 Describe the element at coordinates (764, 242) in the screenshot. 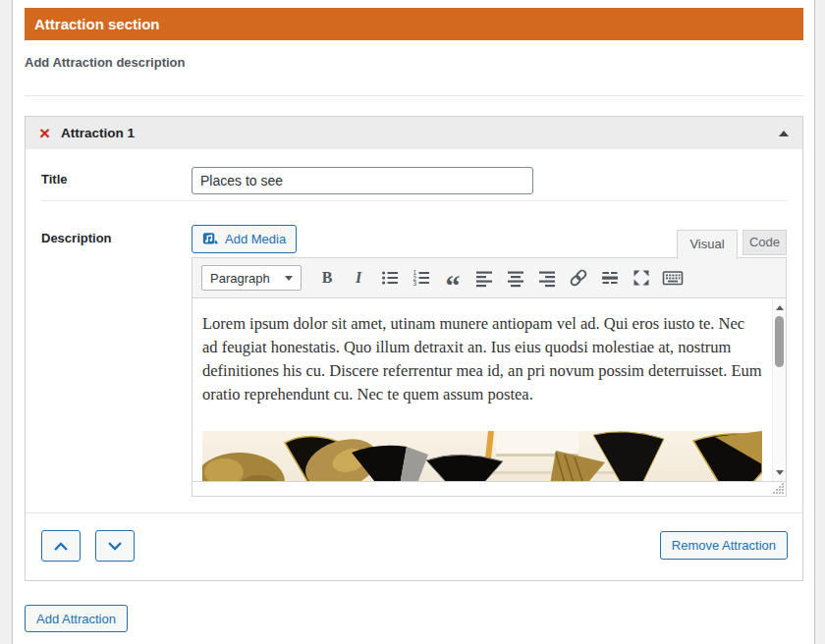

I see `tab-code: Code` at that location.